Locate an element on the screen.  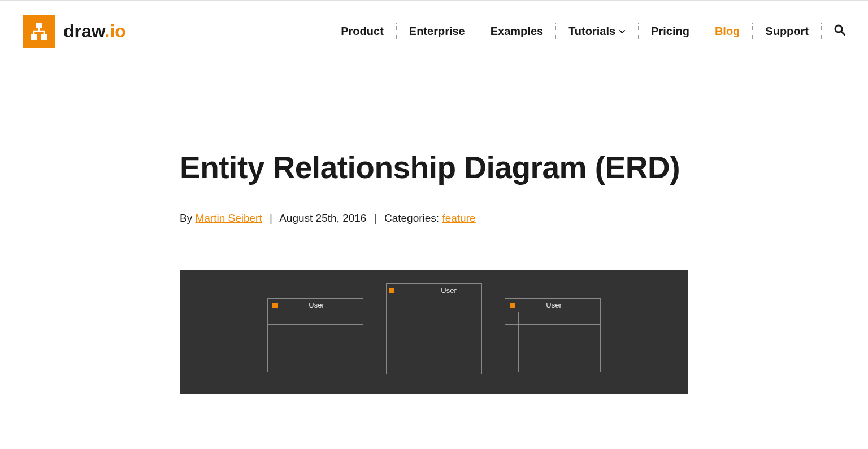
article-meta: By Martin Seibert | August 25th, 2016 | … is located at coordinates (434, 218).